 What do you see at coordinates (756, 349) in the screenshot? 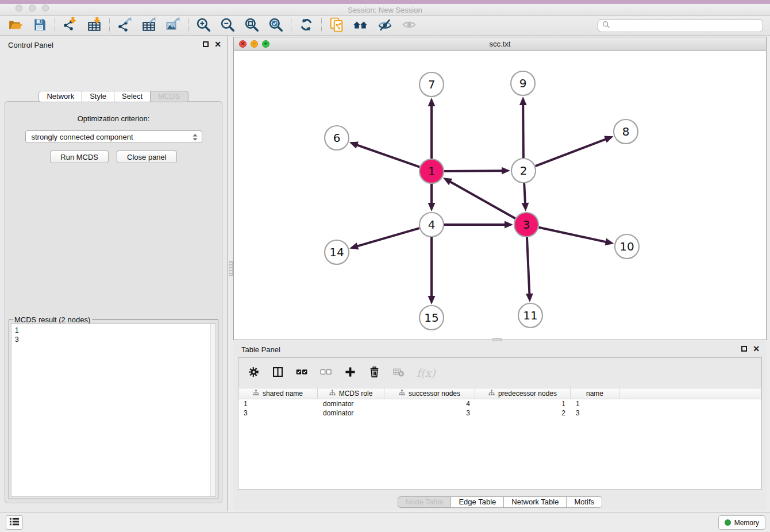
I see `table-panel-close-icon: ✕` at bounding box center [756, 349].